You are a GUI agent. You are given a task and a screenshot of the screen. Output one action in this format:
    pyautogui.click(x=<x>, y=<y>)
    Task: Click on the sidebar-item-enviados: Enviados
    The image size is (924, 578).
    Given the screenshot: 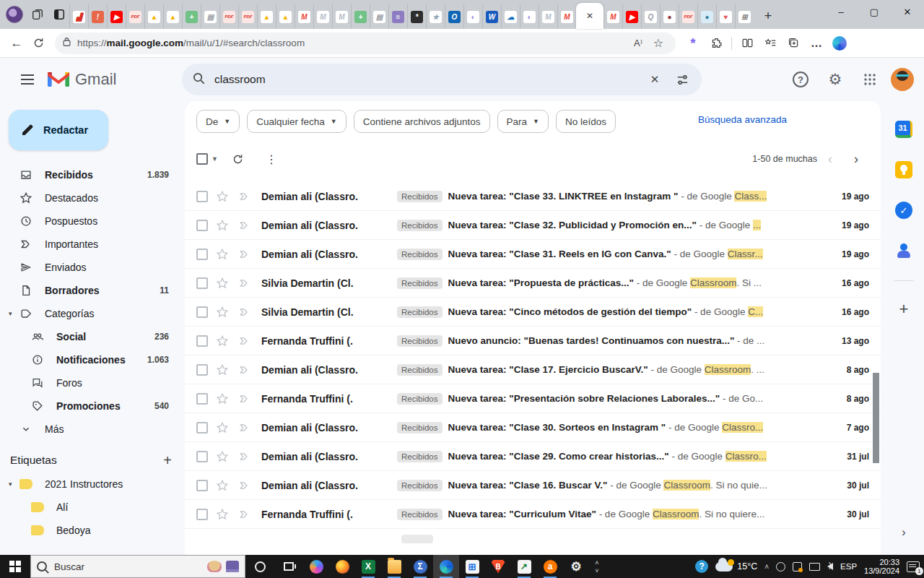 What is the action you would take?
    pyautogui.click(x=92, y=267)
    